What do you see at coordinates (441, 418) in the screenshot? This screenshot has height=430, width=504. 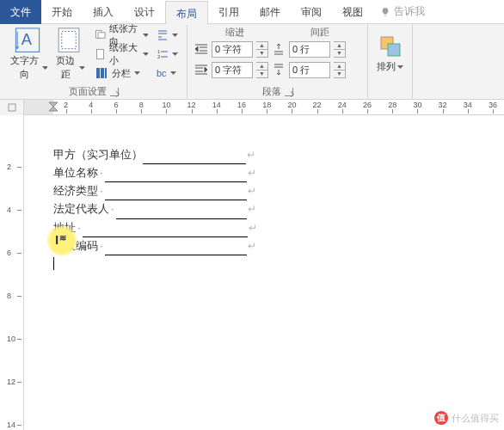 I see `watermark-logo-icon: 值` at bounding box center [441, 418].